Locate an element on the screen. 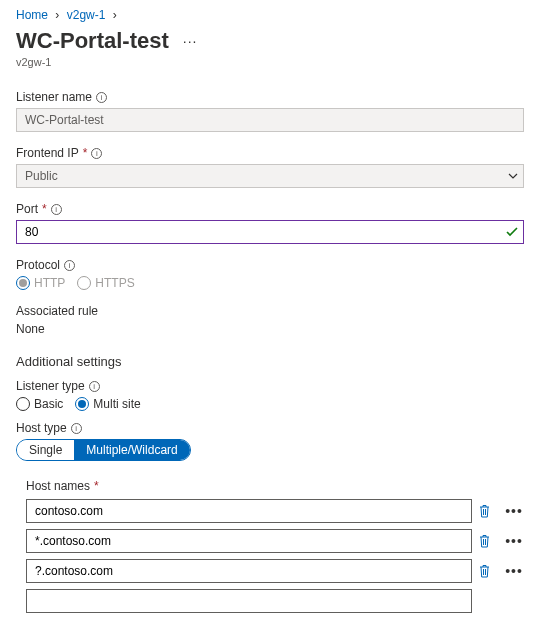 This screenshot has width=540, height=639. associated-rule-label: Associated rule is located at coordinates (57, 311).